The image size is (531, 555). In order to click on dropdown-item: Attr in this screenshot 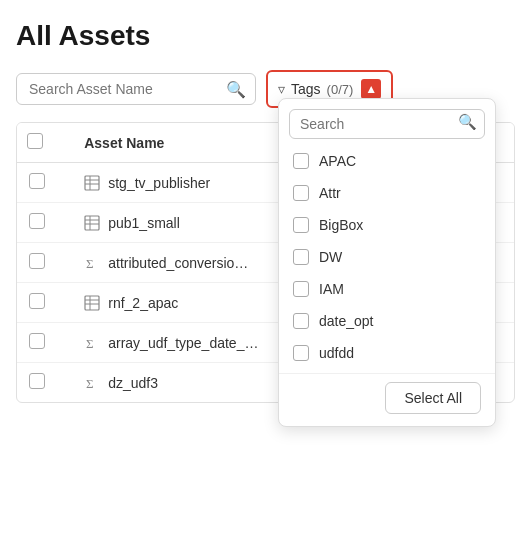, I will do `click(387, 193)`.